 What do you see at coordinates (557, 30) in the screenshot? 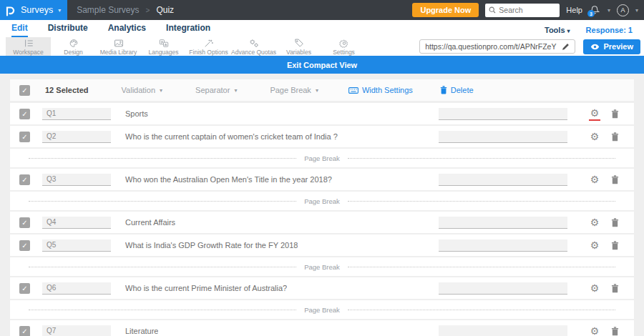
I see `tools-menu: Tools ▾` at bounding box center [557, 30].